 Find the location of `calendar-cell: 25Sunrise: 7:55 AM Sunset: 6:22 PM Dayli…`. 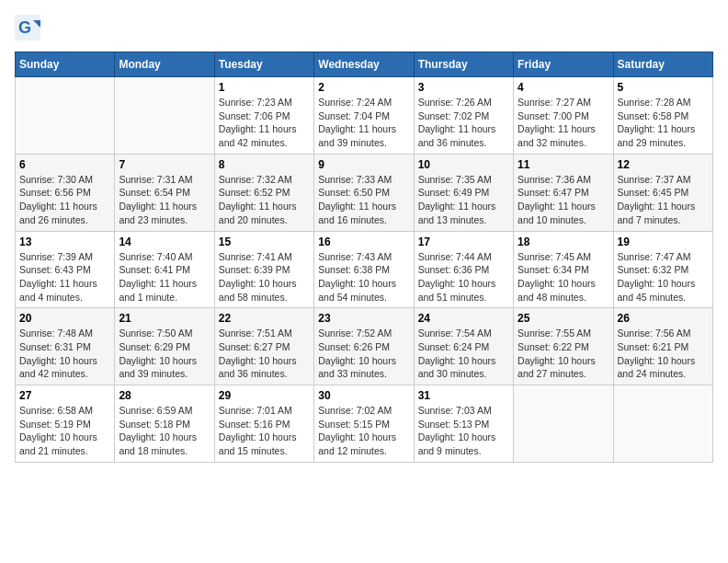

calendar-cell: 25Sunrise: 7:55 AM Sunset: 6:22 PM Dayli… is located at coordinates (563, 347).